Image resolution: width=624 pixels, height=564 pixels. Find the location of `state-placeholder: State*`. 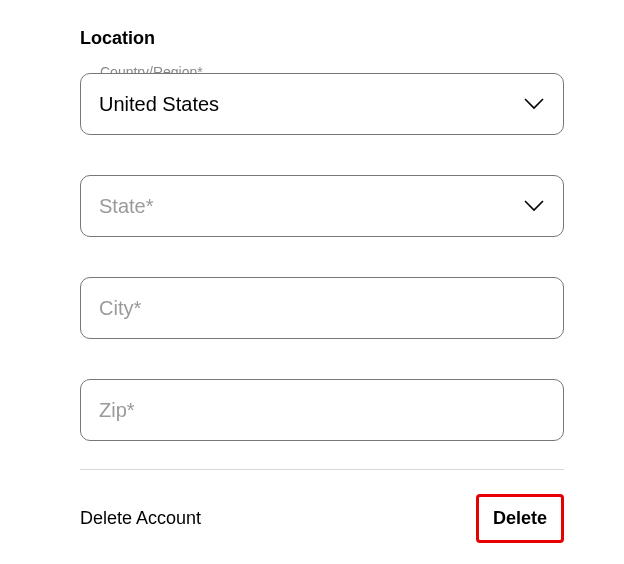

state-placeholder: State* is located at coordinates (311, 206).